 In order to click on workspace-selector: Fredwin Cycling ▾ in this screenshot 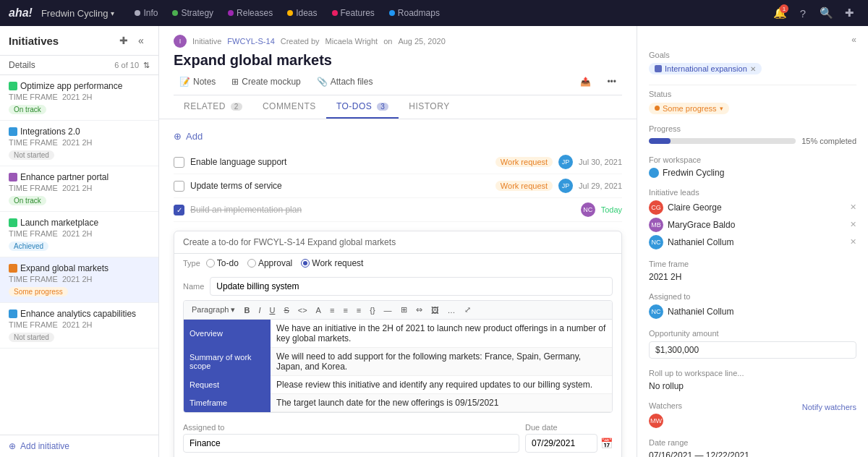, I will do `click(78, 13)`.